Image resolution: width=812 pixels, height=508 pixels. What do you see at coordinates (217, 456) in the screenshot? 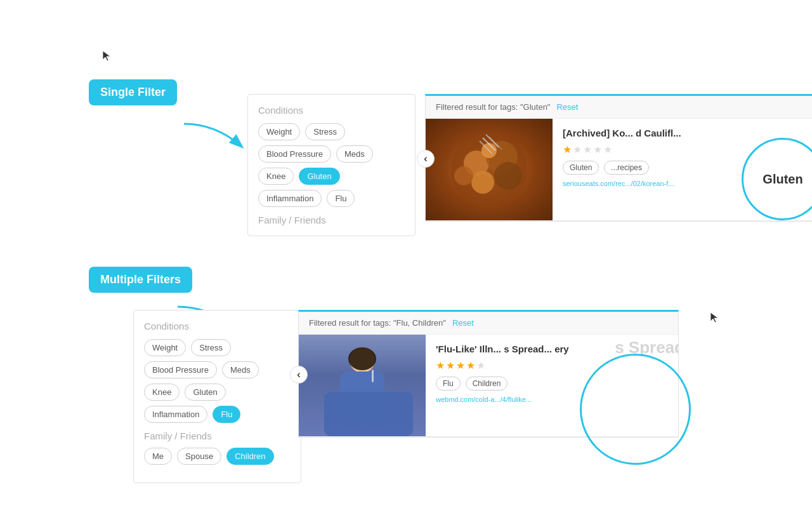
I see `bottom-tag-group-family: Me Spouse Children` at bounding box center [217, 456].